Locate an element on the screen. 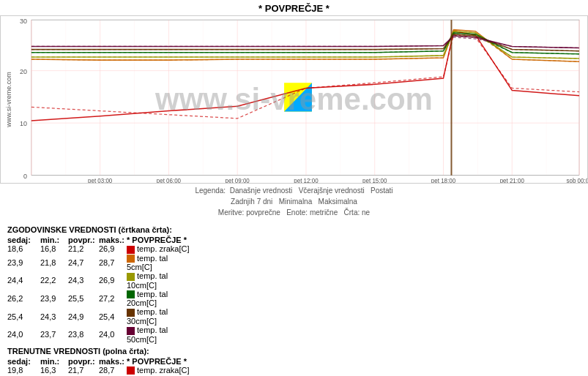 This screenshot has width=588, height=376. h-legend-4: temp. tal 30cm[C] is located at coordinates (160, 316).